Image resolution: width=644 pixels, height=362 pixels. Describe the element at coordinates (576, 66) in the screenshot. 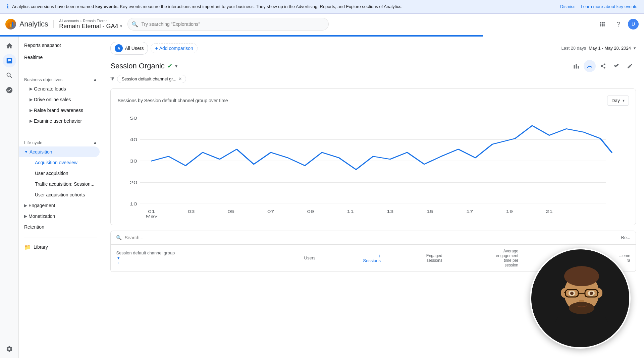

I see `column-chart-btn` at that location.